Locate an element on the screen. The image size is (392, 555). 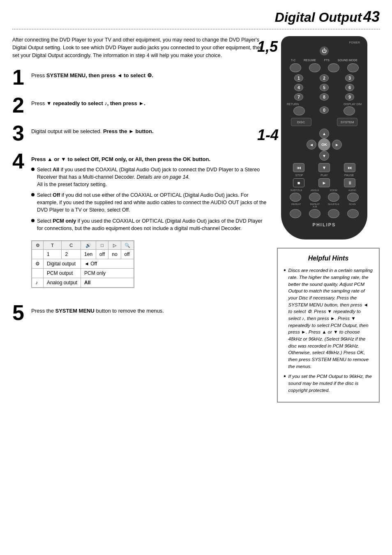
nav-up-button: ▲ is located at coordinates (324, 134).